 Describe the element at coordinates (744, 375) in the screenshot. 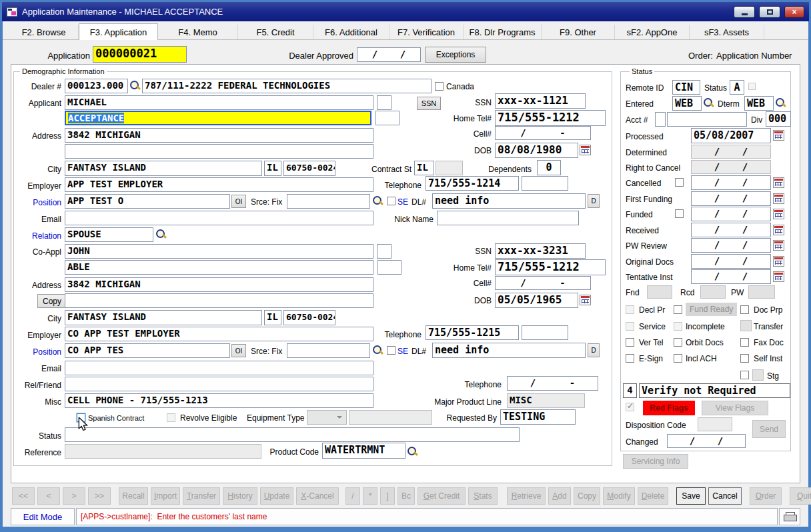

I see `stg-checkbox` at that location.